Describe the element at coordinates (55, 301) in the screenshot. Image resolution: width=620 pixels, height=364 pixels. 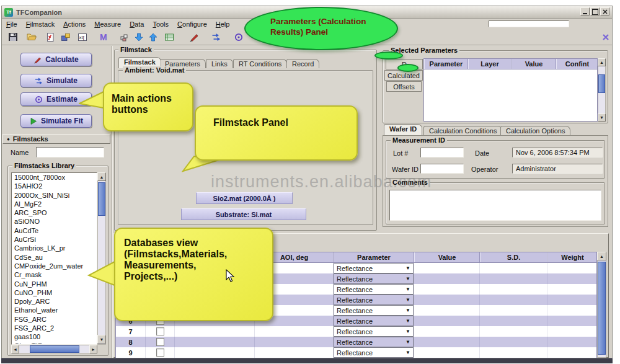
I see `list-item: Dpoly_ARC` at that location.